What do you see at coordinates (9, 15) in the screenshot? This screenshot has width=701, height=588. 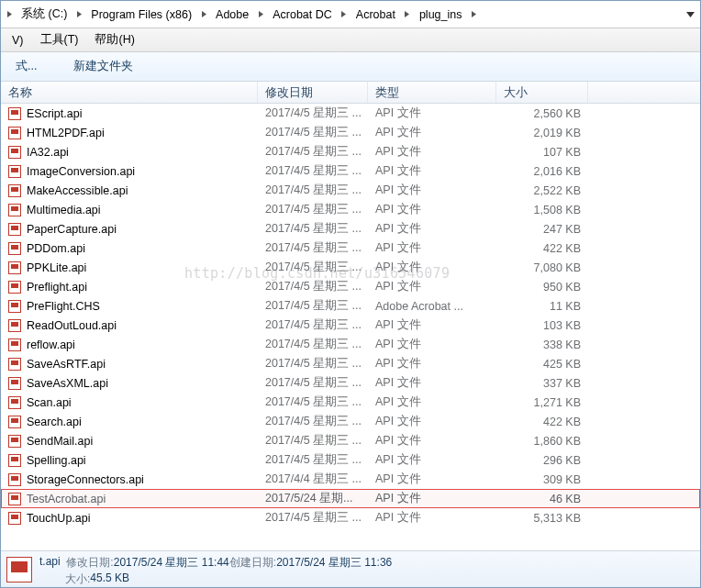 I see `breadcrumb-initial-chevron` at bounding box center [9, 15].